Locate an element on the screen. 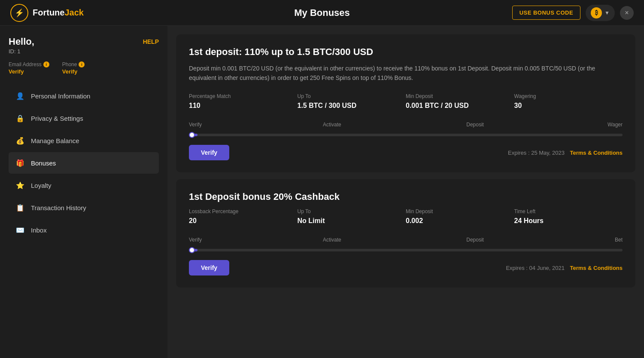 The image size is (644, 358). bonuses-icon: 🎁 is located at coordinates (20, 163).